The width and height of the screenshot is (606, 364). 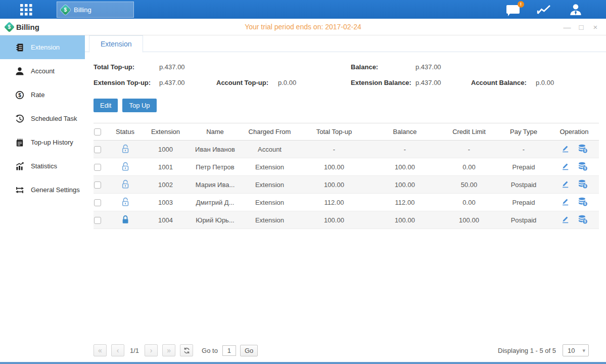 I want to click on chat-bubble-icon, so click(x=513, y=9).